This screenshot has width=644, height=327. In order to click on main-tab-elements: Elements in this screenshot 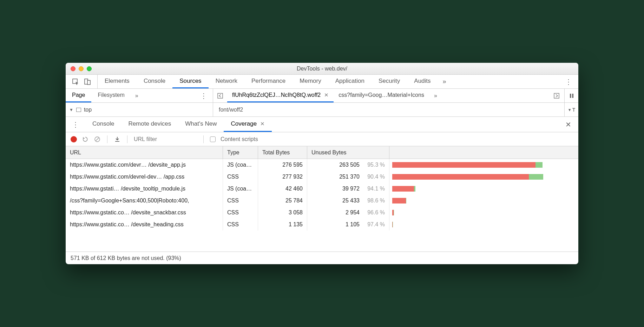, I will do `click(117, 81)`.